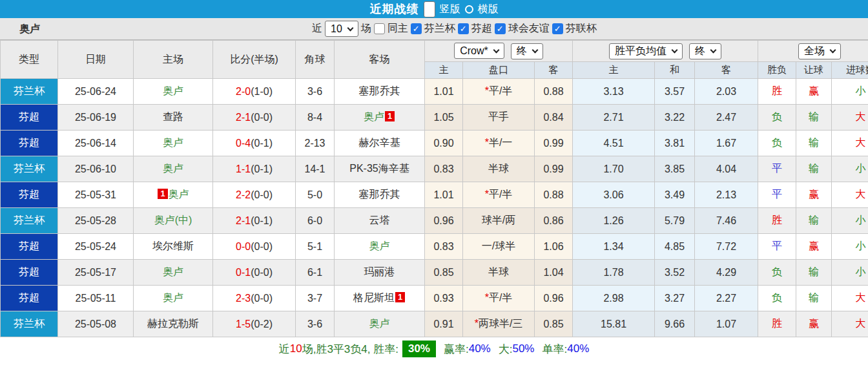  What do you see at coordinates (443, 247) in the screenshot?
I see `handicap-home-odds: 0.83` at bounding box center [443, 247].